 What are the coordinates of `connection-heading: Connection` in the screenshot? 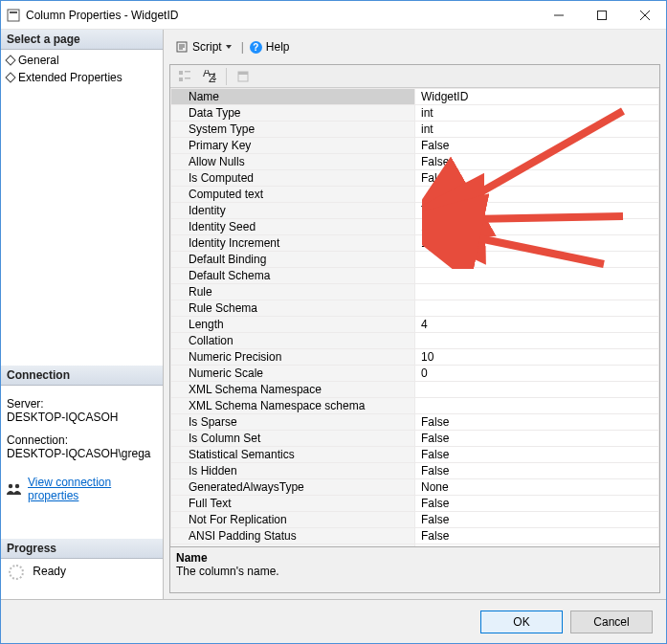 It's located at (82, 375).